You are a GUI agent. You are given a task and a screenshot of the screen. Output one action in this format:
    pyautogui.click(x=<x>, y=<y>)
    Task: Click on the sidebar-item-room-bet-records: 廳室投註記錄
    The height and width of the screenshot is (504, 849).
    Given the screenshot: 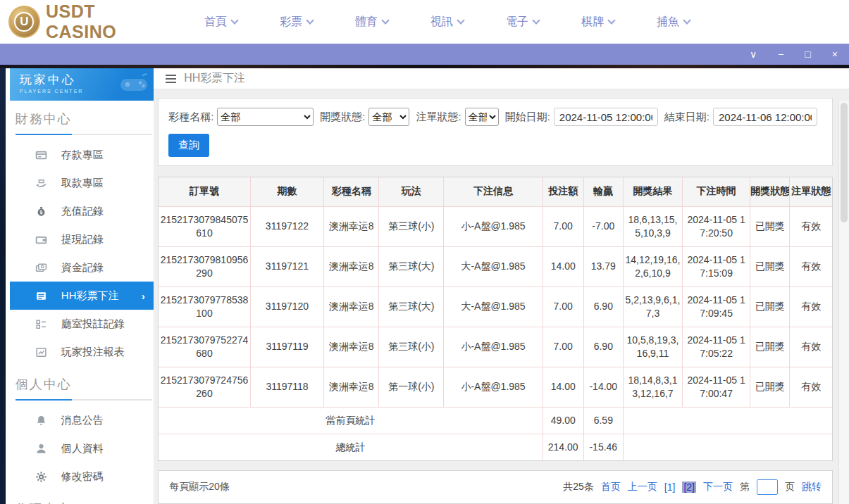 What is the action you would take?
    pyautogui.click(x=82, y=324)
    